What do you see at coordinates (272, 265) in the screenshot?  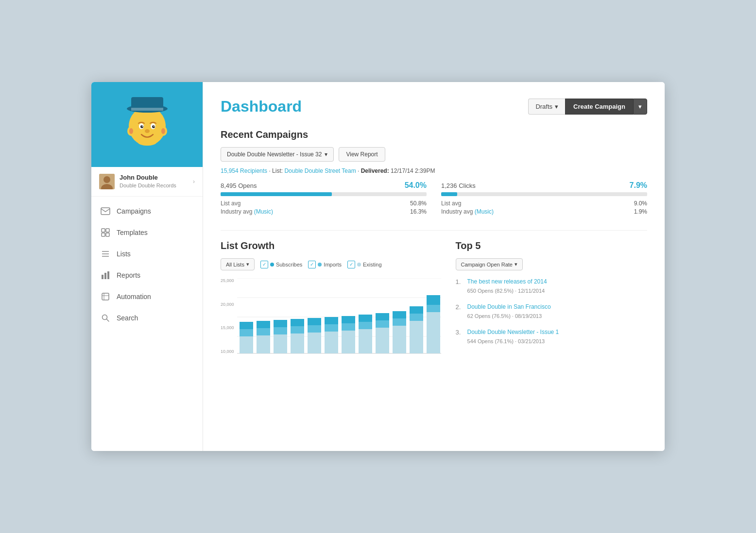 I see `subscribes-dot` at bounding box center [272, 265].